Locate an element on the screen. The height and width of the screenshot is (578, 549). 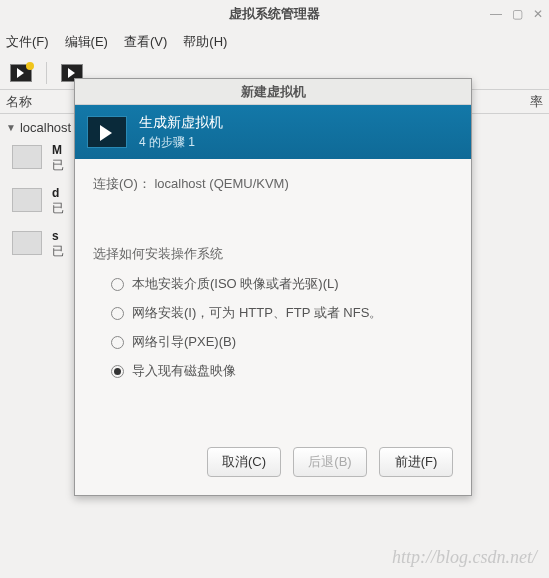
radio-label: 本地安装介质(ISO 映像或者光驱)(L) is located at coordinates (236, 284).